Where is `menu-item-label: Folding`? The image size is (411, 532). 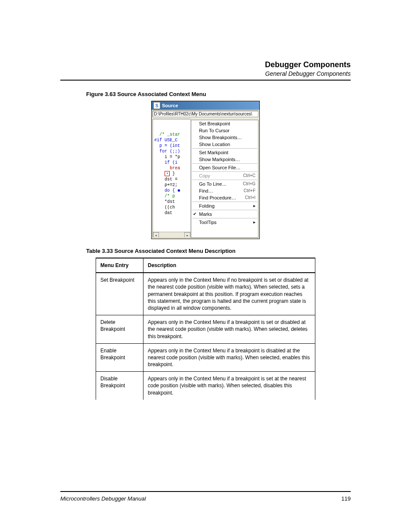
menu-item-label: Folding is located at coordinates (207, 206).